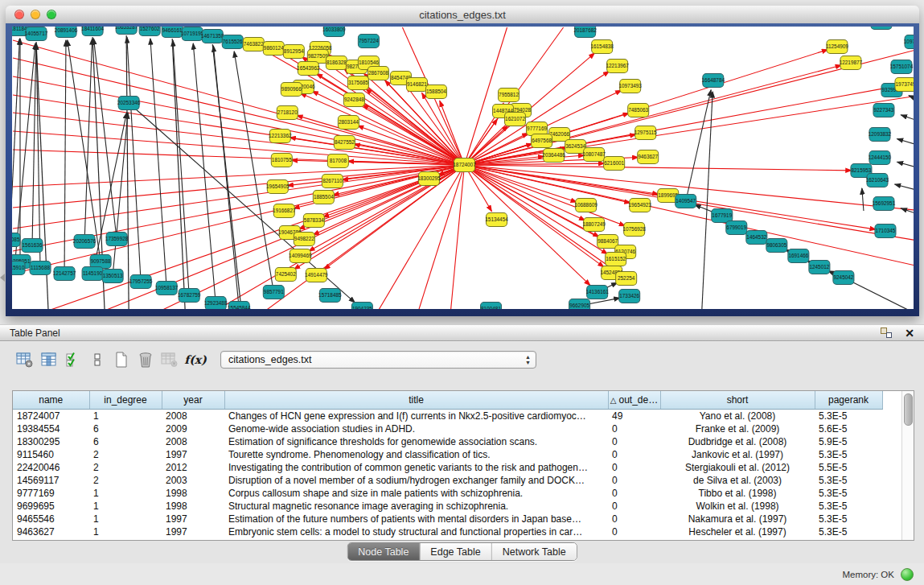 The width and height of the screenshot is (924, 585). Describe the element at coordinates (384, 552) in the screenshot. I see `tab-node-table: Node Table` at that location.